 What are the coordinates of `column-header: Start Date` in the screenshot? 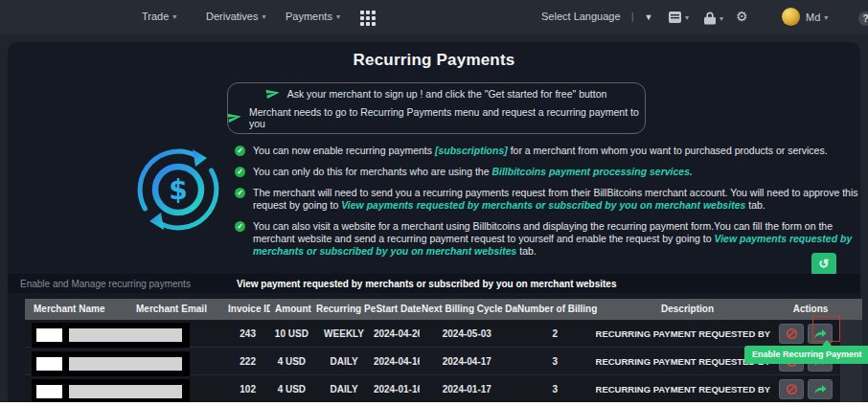 It's located at (399, 309).